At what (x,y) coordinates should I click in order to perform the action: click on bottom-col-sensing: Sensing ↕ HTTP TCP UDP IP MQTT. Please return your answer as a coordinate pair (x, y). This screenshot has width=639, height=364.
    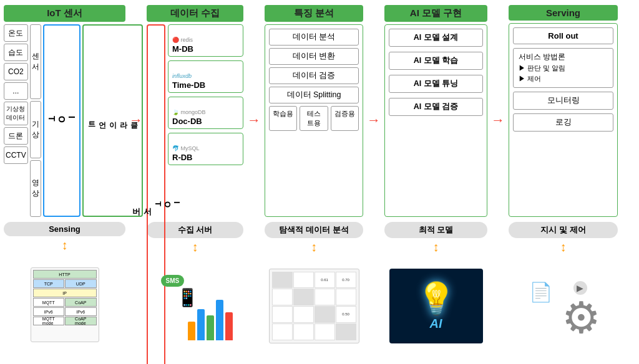
    Looking at the image, I should click on (65, 289).